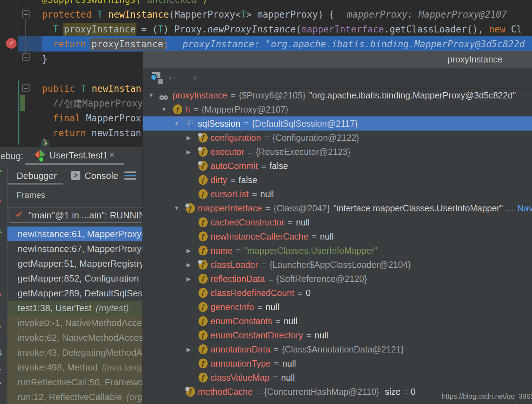  I want to click on run-config-tab: UserTest.test1 ×, so click(75, 155).